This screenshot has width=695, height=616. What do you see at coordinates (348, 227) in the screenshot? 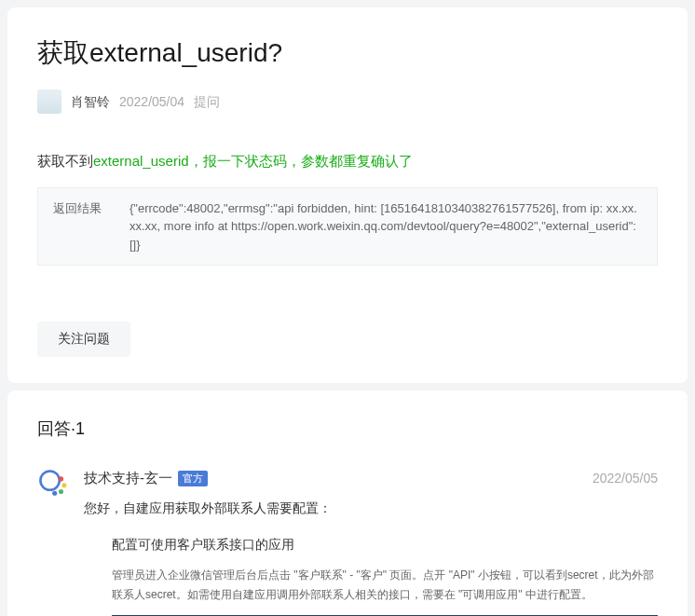
I see `result-box: 返回结果 {"errcode":48002,"errmsg":"api forb…` at bounding box center [348, 227].